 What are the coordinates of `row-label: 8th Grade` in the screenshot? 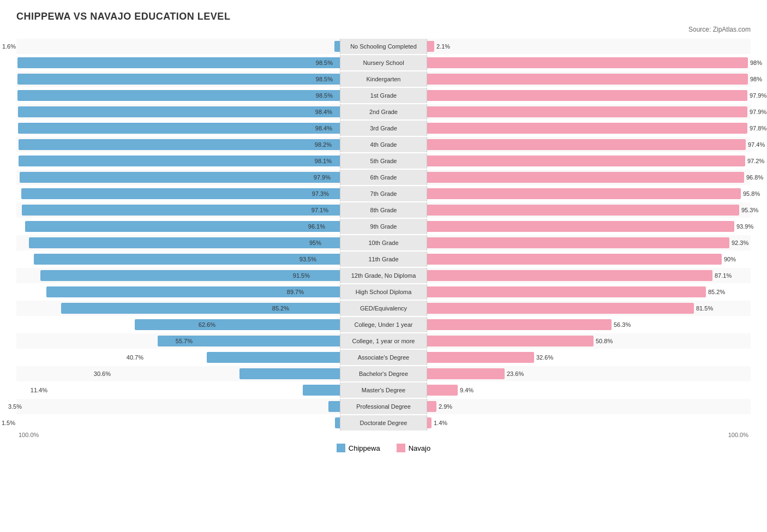 It's located at (384, 210).